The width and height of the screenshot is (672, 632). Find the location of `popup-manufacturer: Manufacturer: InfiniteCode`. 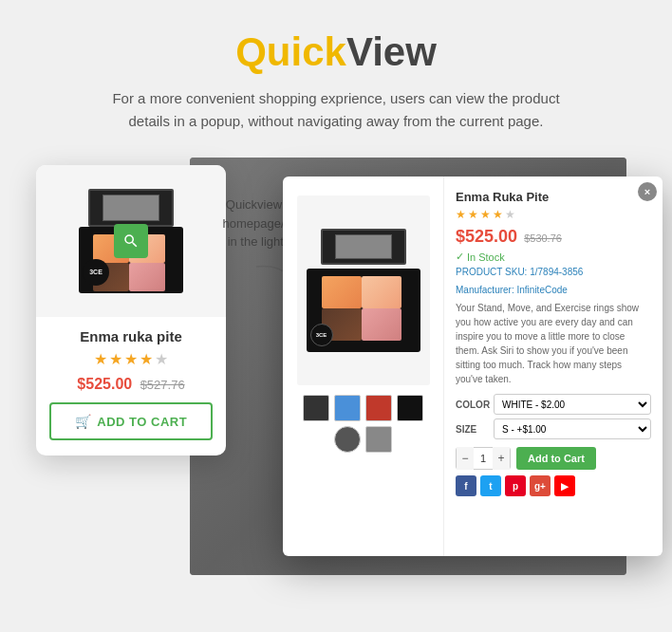

popup-manufacturer: Manufacturer: InfiniteCode is located at coordinates (553, 290).